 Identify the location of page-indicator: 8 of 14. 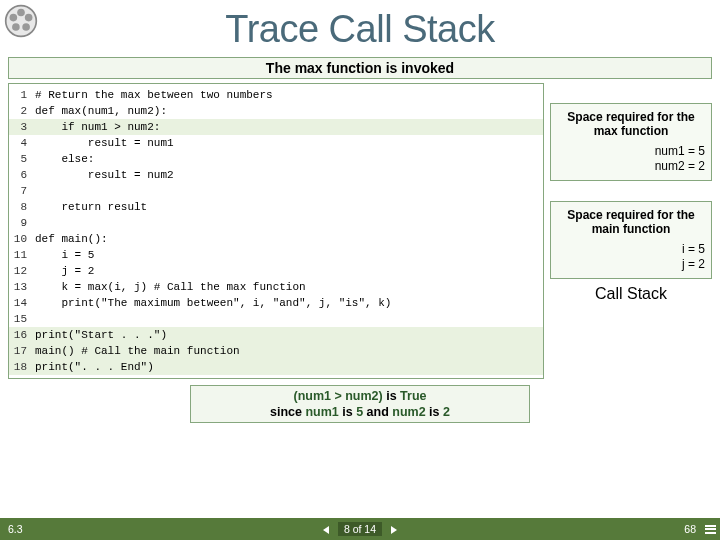
(360, 529).